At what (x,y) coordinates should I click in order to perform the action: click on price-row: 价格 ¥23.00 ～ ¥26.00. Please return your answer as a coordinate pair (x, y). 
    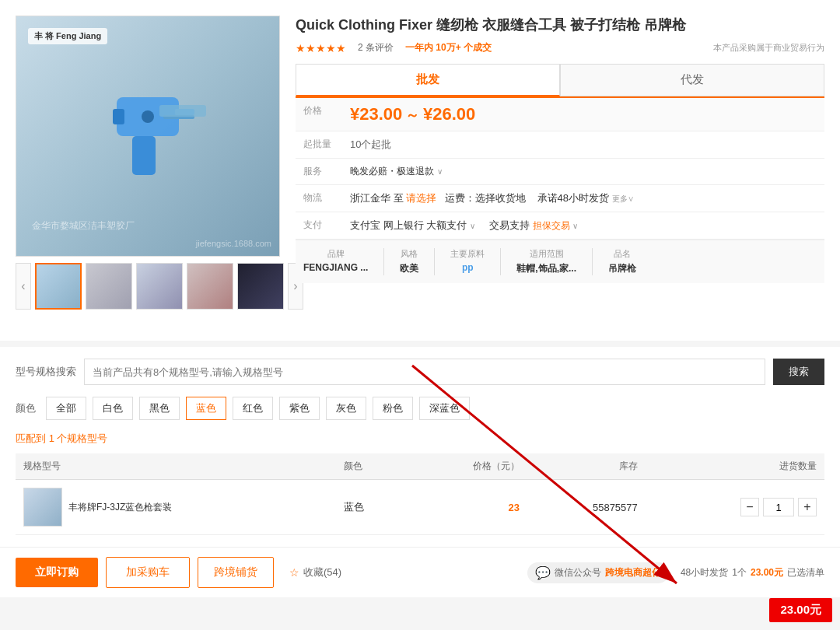
    Looking at the image, I should click on (560, 115).